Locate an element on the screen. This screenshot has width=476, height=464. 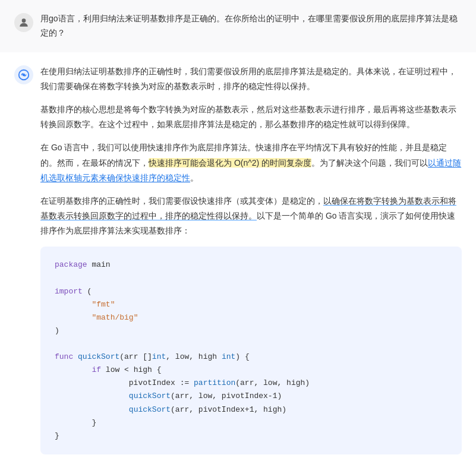
ai-icon is located at coordinates (24, 75).